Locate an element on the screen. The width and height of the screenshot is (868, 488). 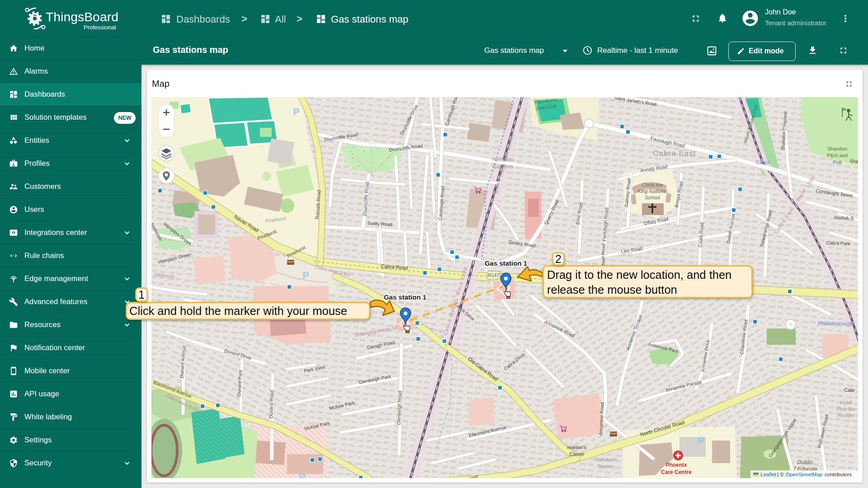
svg-text: Cabra East is located at coordinates (675, 154).